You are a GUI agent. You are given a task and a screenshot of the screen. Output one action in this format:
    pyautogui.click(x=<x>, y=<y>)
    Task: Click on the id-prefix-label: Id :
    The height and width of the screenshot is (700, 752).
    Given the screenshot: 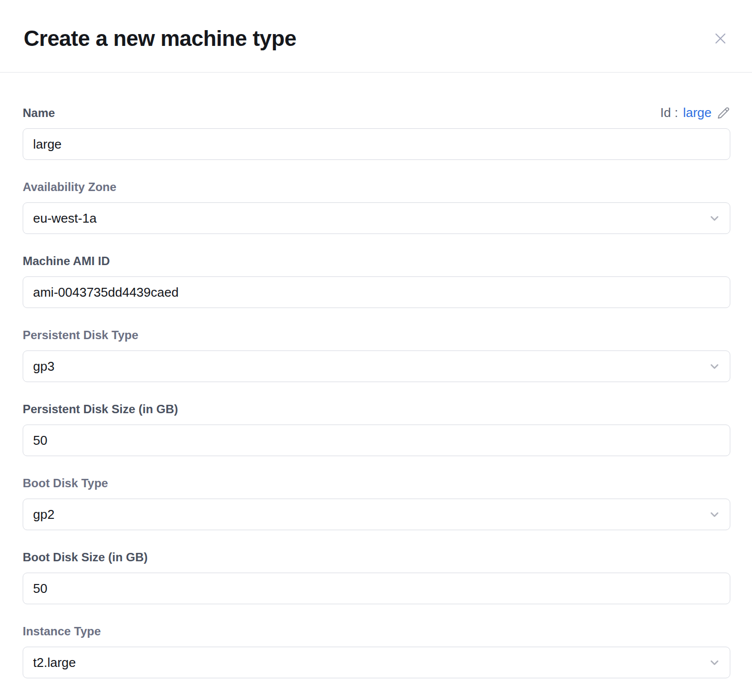 What is the action you would take?
    pyautogui.click(x=669, y=113)
    